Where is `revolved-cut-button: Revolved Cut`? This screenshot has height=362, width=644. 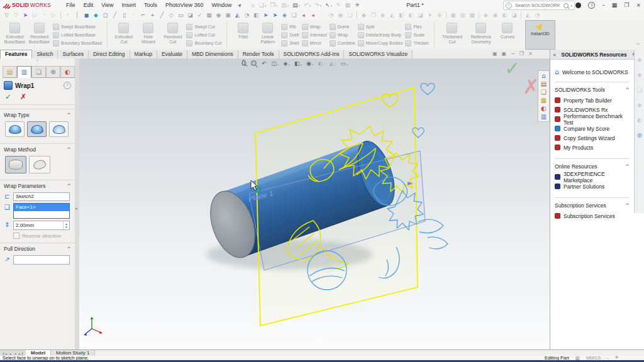
revolved-cut-button: Revolved Cut is located at coordinates (172, 35).